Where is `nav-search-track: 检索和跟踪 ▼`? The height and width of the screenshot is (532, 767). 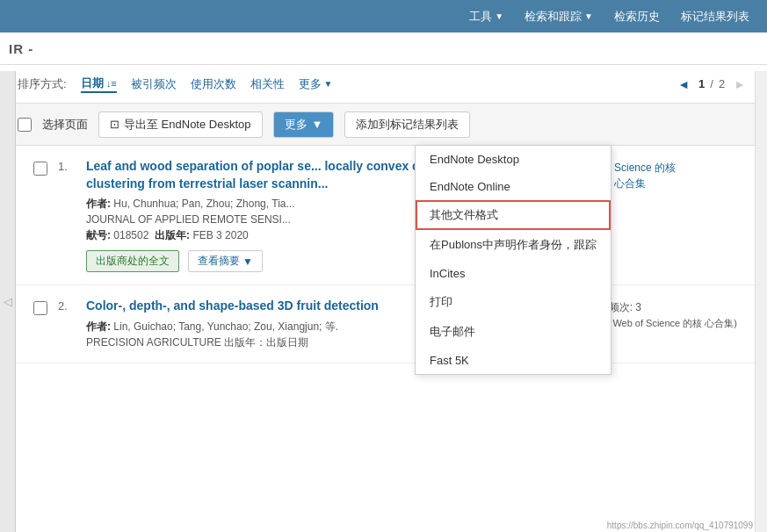
nav-search-track: 检索和跟踪 ▼ is located at coordinates (559, 17).